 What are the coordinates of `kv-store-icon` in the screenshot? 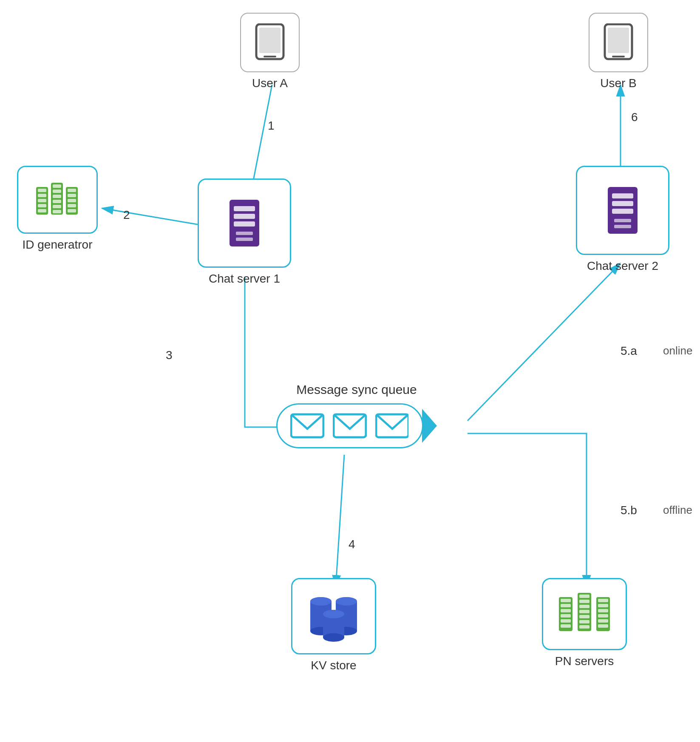 It's located at (334, 616).